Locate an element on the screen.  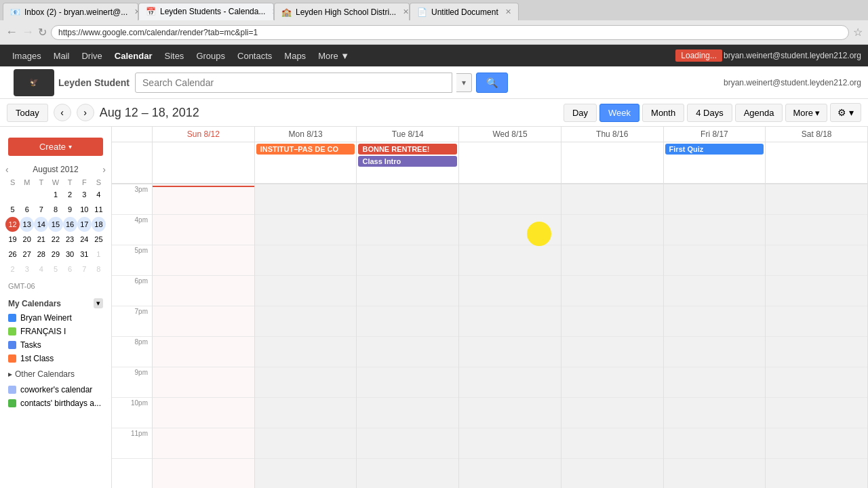
mini-cal-date: 28 is located at coordinates (41, 254).